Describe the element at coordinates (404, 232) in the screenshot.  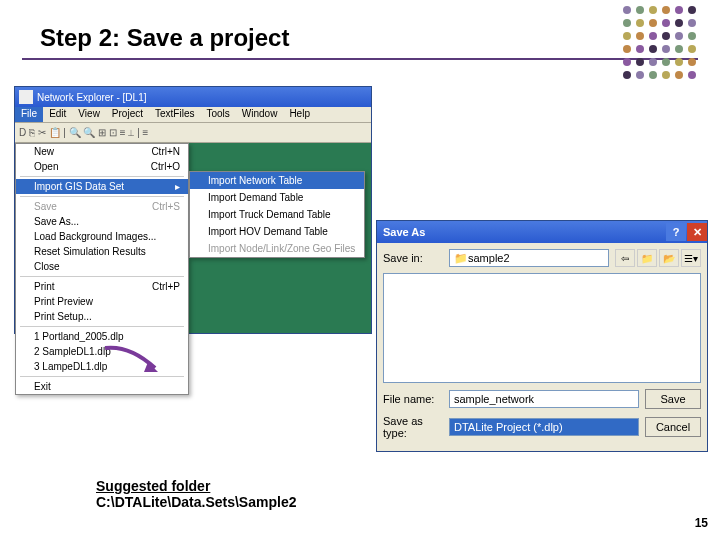
I see `saveas-title-text: Save As` at that location.